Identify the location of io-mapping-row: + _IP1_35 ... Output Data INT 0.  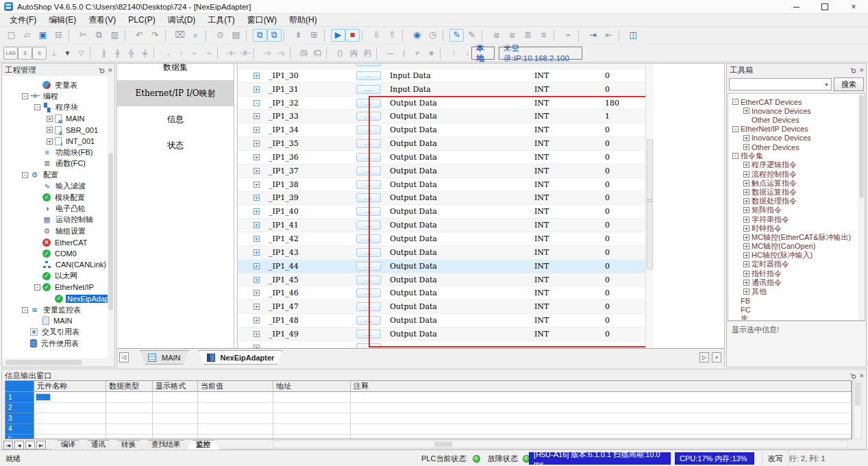
(441, 144).